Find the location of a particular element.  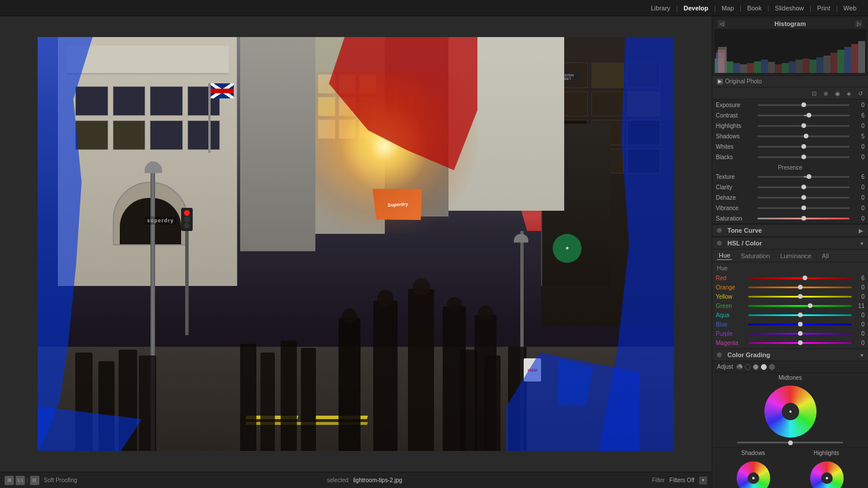

hsl-aqua-slider is located at coordinates (800, 315).